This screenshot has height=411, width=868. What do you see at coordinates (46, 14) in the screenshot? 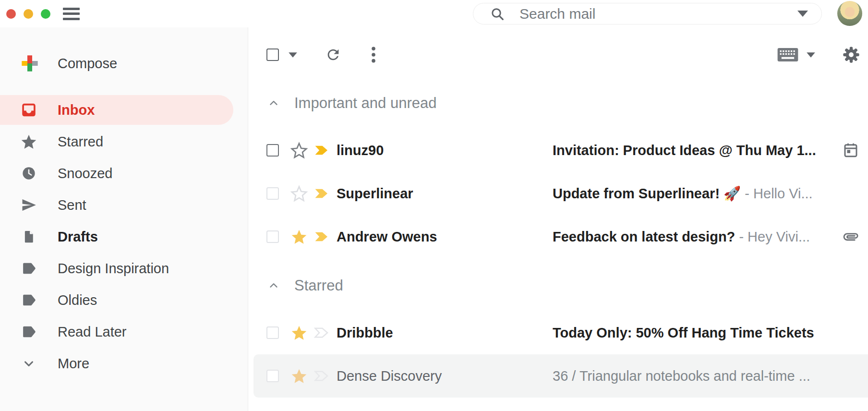
I see `zoom-window-button` at bounding box center [46, 14].